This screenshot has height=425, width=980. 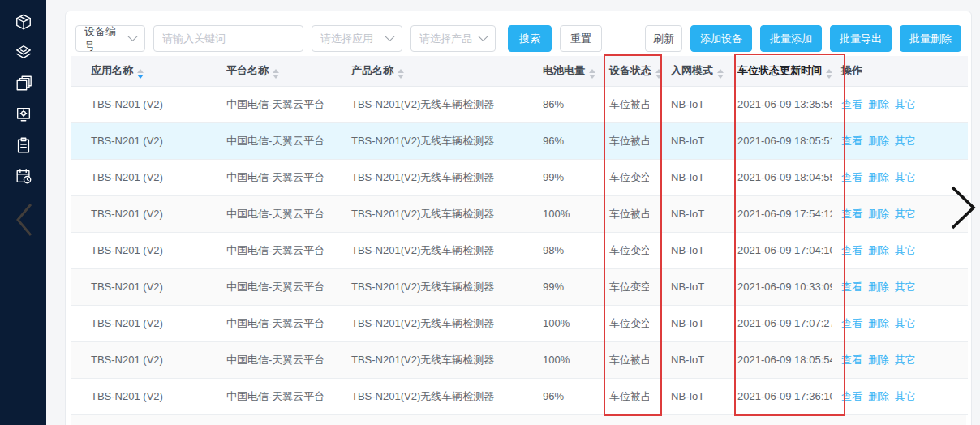 I want to click on cell-update-time: 2021-06-09 18:05:51, so click(x=775, y=141).